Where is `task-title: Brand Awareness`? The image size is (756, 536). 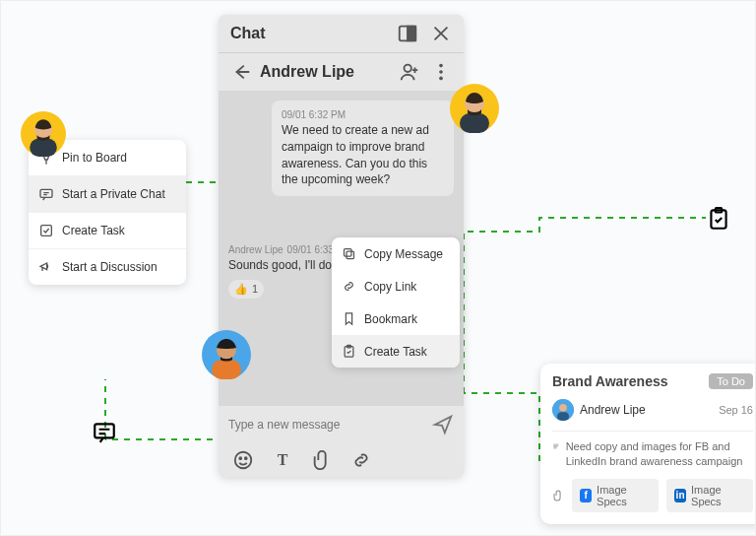
task-title: Brand Awareness is located at coordinates (610, 381).